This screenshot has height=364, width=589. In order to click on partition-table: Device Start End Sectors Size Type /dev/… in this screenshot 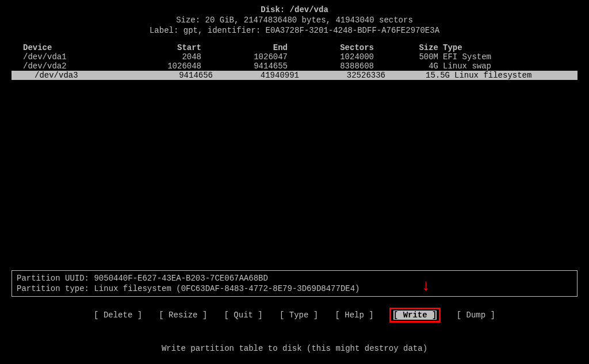, I will do `click(294, 62)`.